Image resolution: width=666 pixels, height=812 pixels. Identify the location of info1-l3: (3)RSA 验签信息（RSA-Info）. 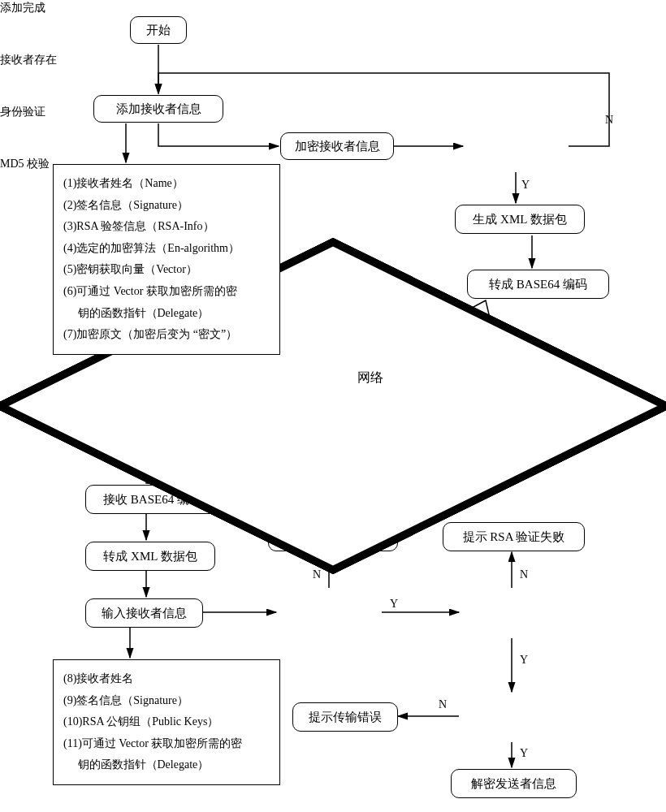
(166, 227).